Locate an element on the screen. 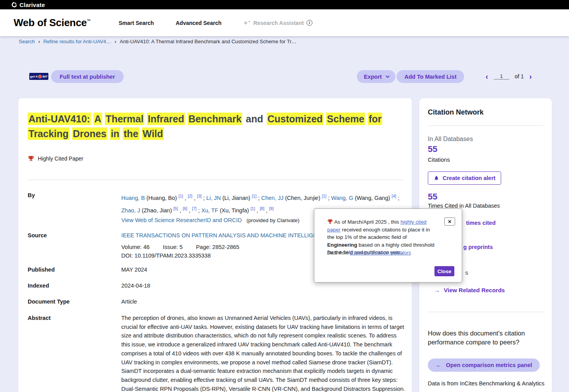  doi-value: DOI: 10.1109/TPAMI.2023.3335338 is located at coordinates (166, 256).